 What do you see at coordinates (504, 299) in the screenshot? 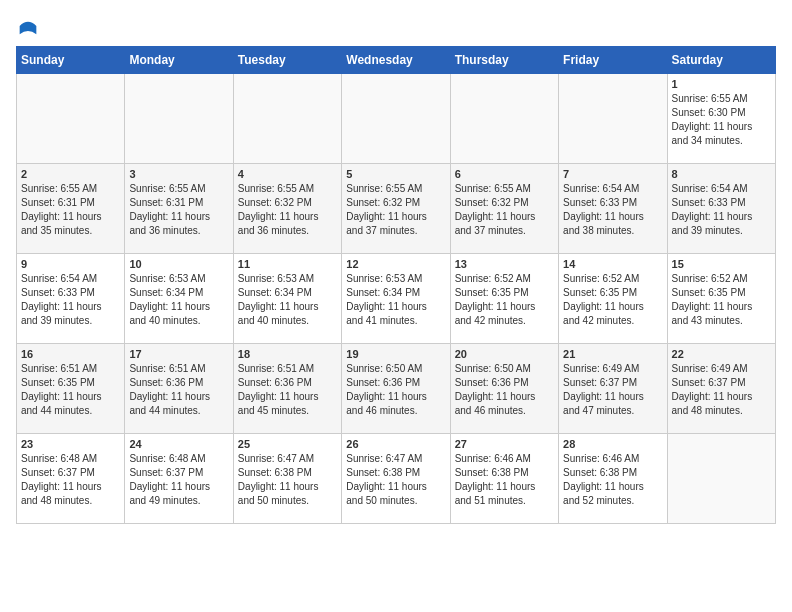
I see `calendar-cell: 13Sunrise: 6:52 AM Sunset: 6:35 PM Dayli…` at bounding box center [504, 299].